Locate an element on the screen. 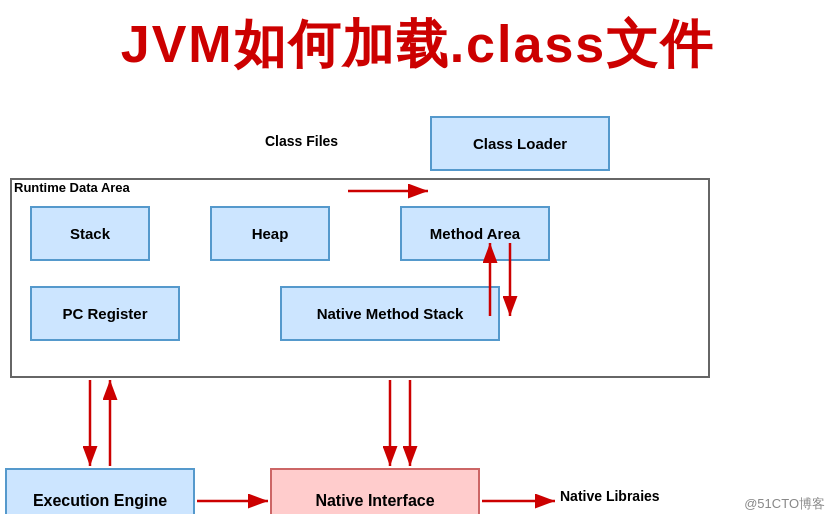 This screenshot has width=835, height=514. execution-engine-box: Execution Engine is located at coordinates (100, 491).